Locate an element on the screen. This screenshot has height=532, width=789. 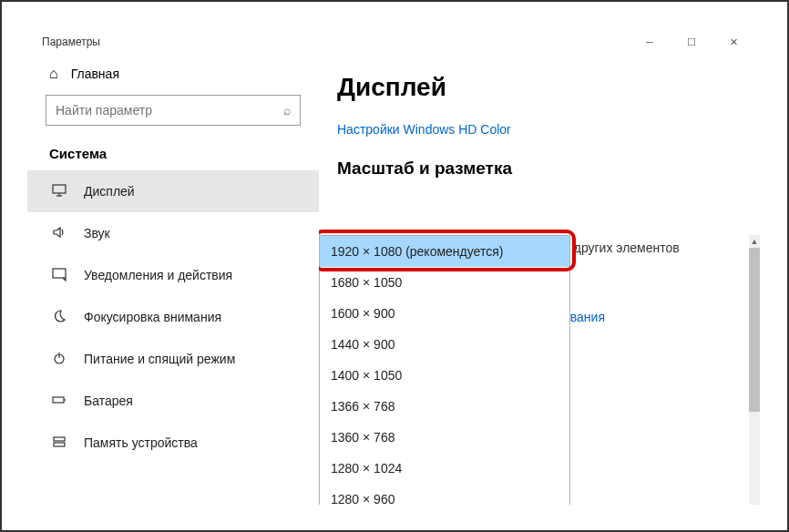
display-icon is located at coordinates (59, 191).